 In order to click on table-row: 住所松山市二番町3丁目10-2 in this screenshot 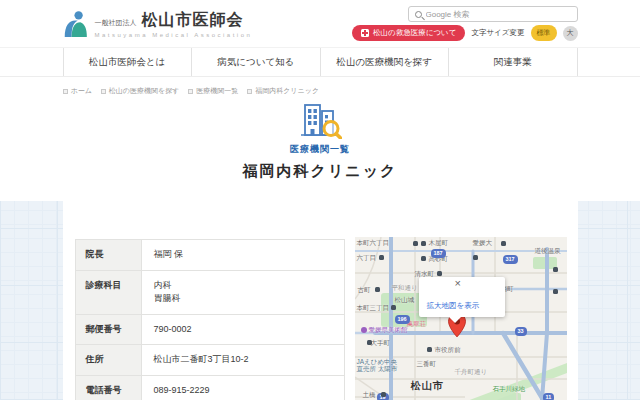, I will do `click(210, 360)`.